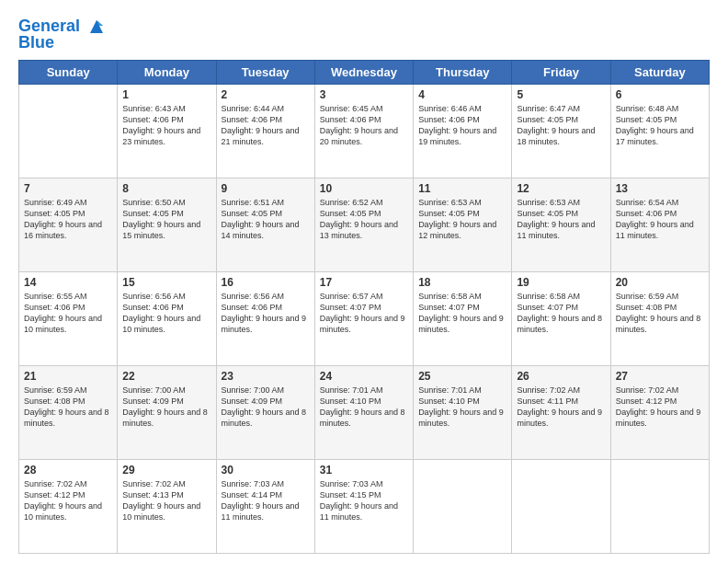 The image size is (728, 563). I want to click on day-number: 17, so click(364, 282).